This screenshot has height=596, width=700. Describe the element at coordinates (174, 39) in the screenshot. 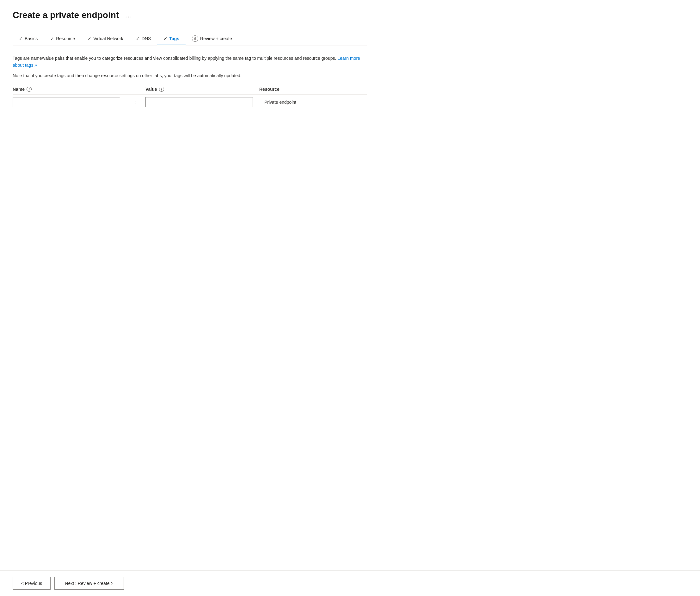

I see `tab-tags-label: Tags` at that location.